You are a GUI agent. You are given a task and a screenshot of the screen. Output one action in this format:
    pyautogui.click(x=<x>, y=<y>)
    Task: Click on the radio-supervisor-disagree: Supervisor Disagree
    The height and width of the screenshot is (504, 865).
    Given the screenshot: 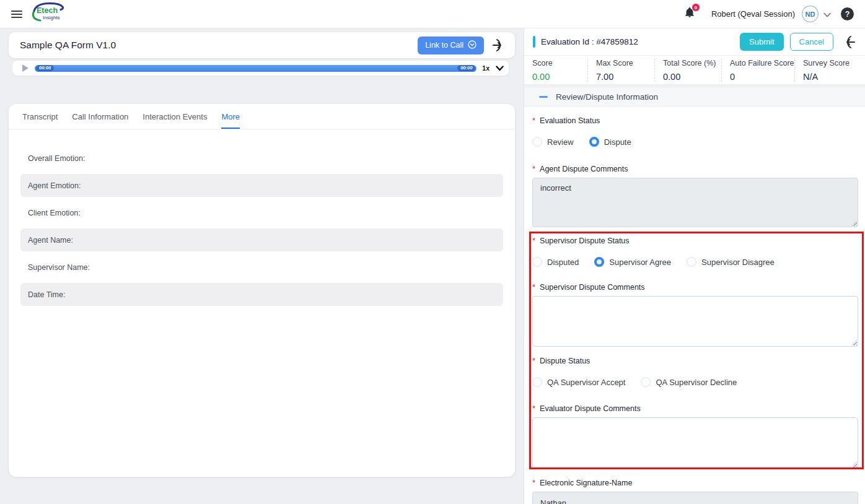 What is the action you would take?
    pyautogui.click(x=731, y=262)
    